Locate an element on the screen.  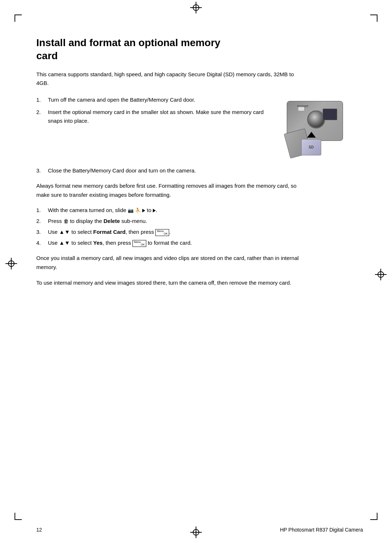
format-step-2: 2. Press 🗑 to display the Delete sub-men… is located at coordinates (200, 221).